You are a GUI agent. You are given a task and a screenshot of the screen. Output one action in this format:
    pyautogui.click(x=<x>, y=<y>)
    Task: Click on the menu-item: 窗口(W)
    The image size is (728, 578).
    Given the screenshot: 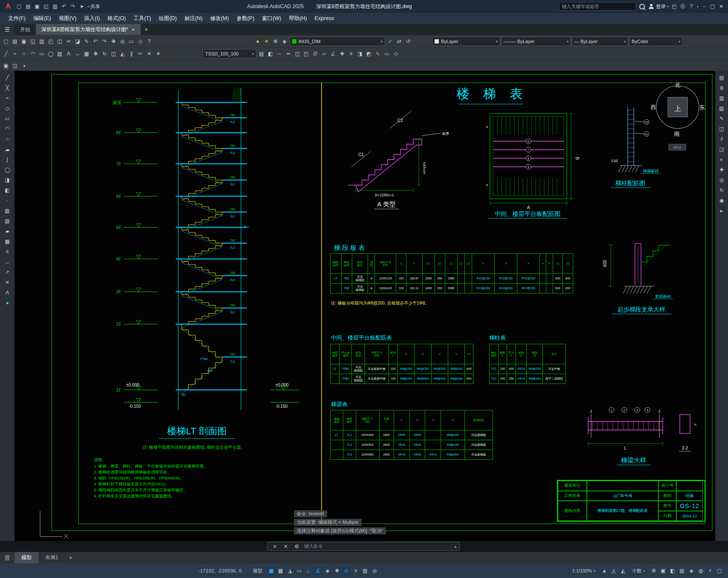 What is the action you would take?
    pyautogui.click(x=271, y=19)
    